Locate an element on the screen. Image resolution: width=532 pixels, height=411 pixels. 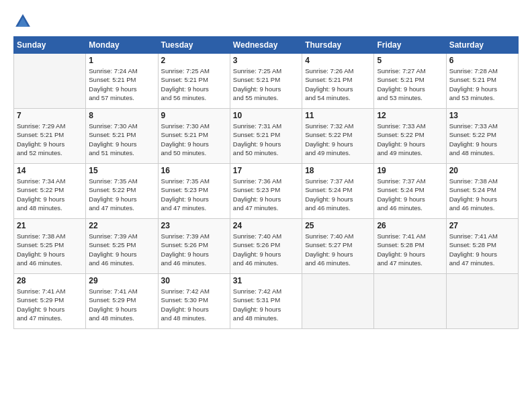
calendar-cell: 10Sunrise: 7:31 AMSunset: 5:21 PMDayligh… is located at coordinates (266, 136).